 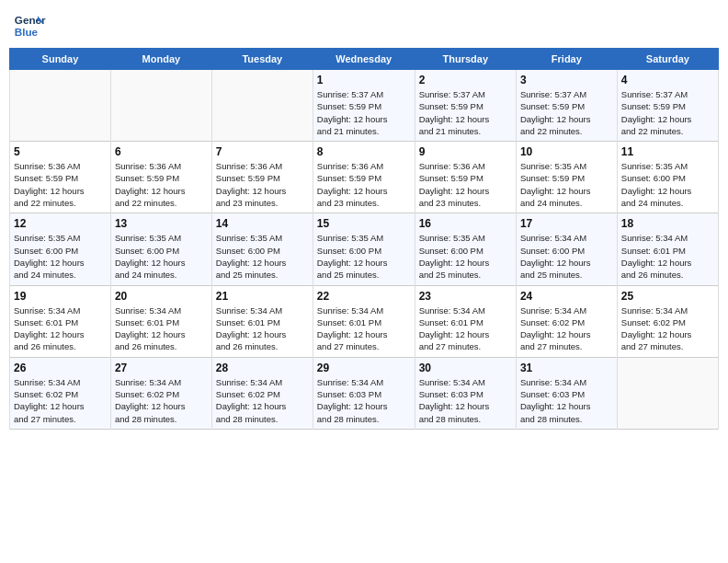 I want to click on day-number: 20, so click(x=162, y=296).